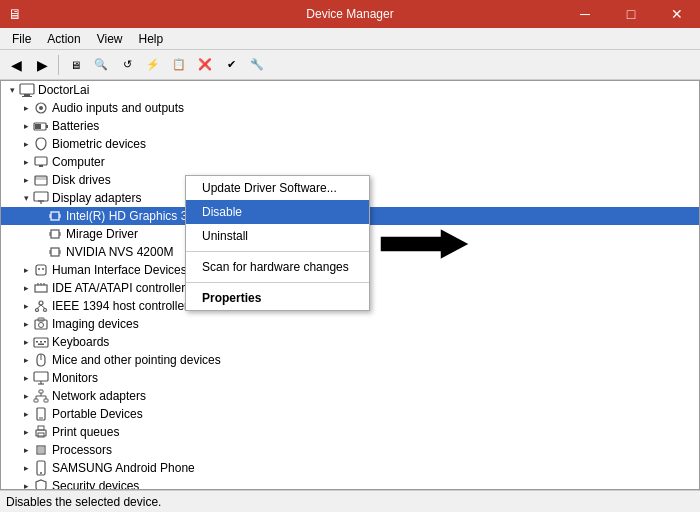 This screenshot has width=700, height=512. Describe the element at coordinates (96, 198) in the screenshot. I see `tree-item-label: Display adapters` at that location.